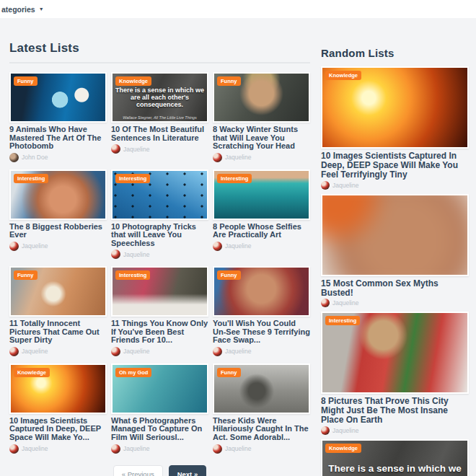 This screenshot has height=476, width=476. I want to click on card-title: What 6 Photographers Managed To Capture …, so click(160, 430).